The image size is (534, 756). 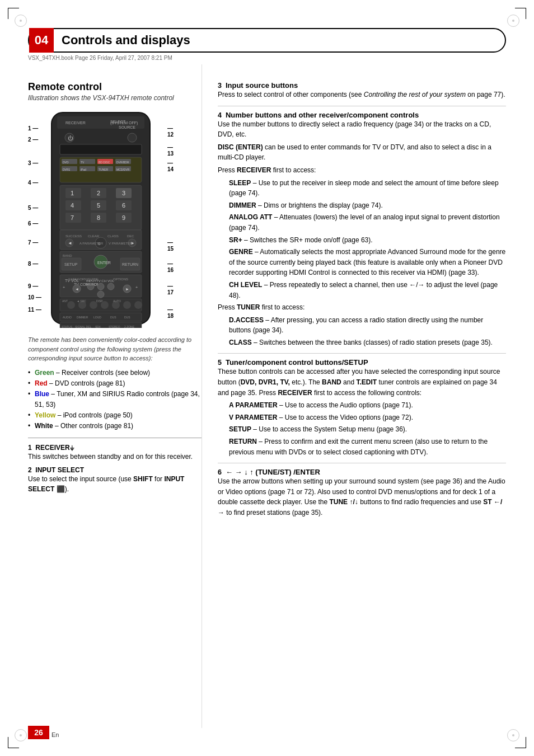 What do you see at coordinates (102, 219) in the screenshot?
I see `remote-svg-area: RECEIVER (SYSTEM OFF) SOURCE SELECT ⏻` at bounding box center [102, 219].